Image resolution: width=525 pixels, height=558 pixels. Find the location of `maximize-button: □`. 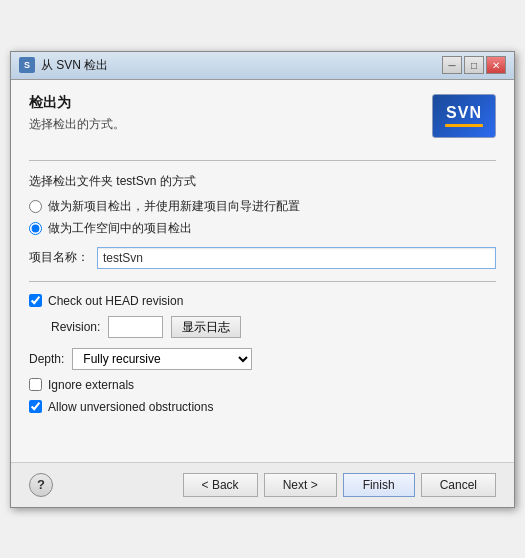

maximize-button: □ is located at coordinates (474, 65).